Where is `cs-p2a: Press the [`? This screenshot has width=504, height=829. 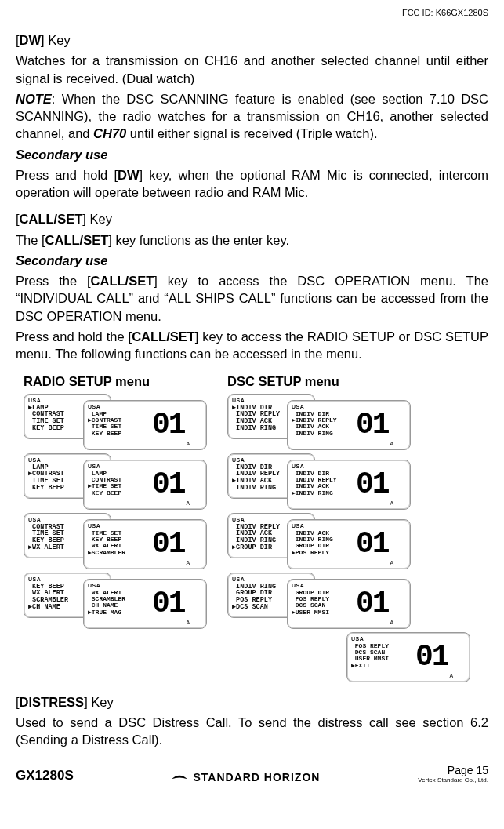 cs-p2a: Press the [ is located at coordinates (53, 281).